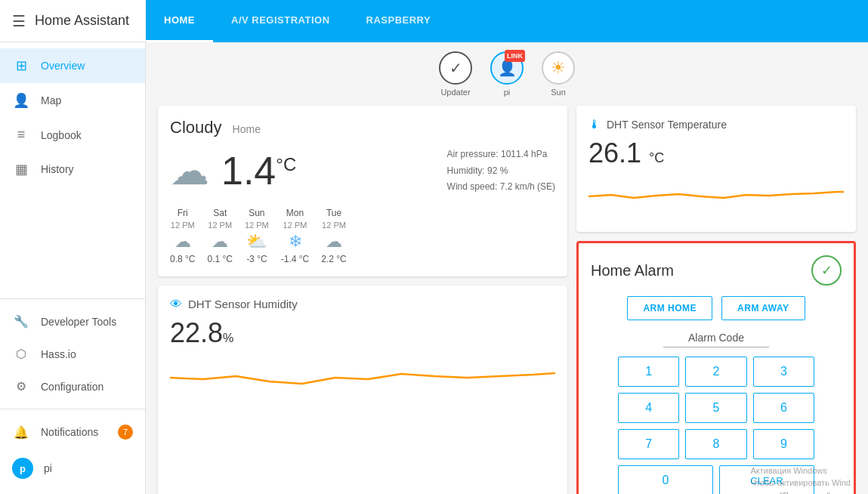  I want to click on sidebar-item-hass-io: ⬡ Hass.io, so click(73, 354).